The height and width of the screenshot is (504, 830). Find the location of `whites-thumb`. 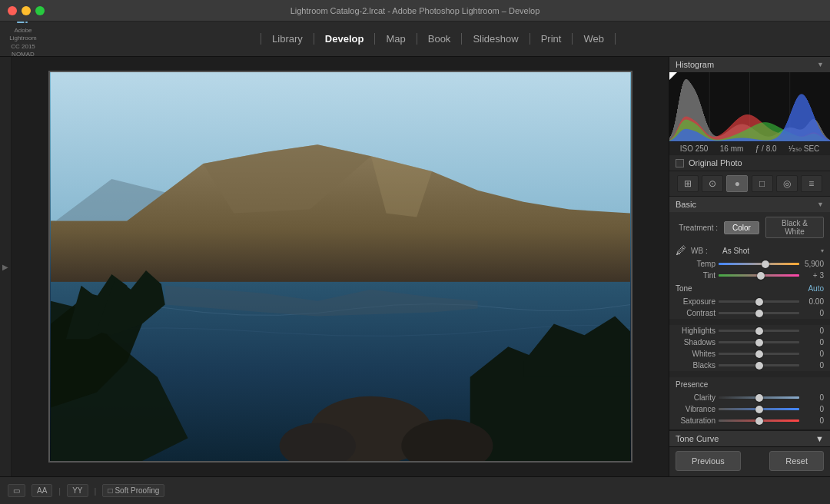

whites-thumb is located at coordinates (759, 354).